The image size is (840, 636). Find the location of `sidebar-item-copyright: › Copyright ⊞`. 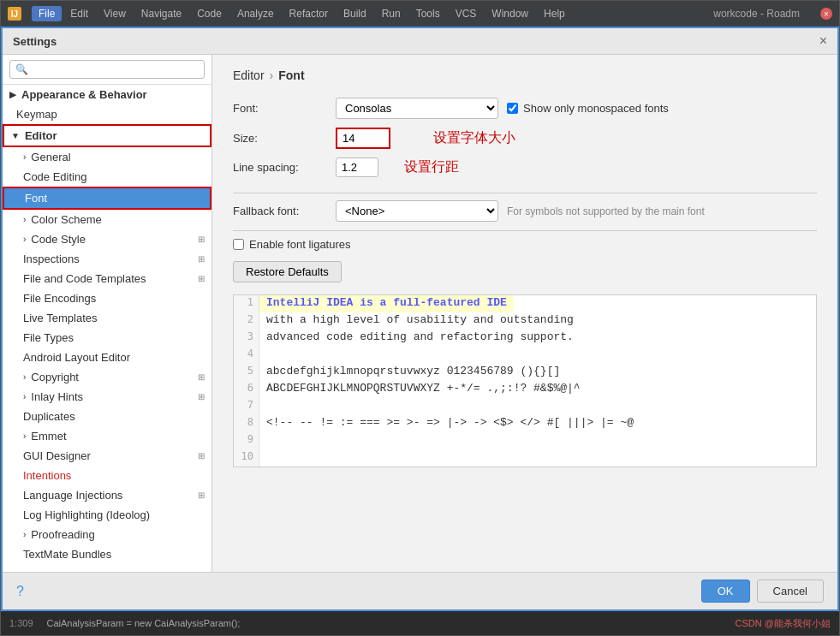

sidebar-item-copyright: › Copyright ⊞ is located at coordinates (107, 377).